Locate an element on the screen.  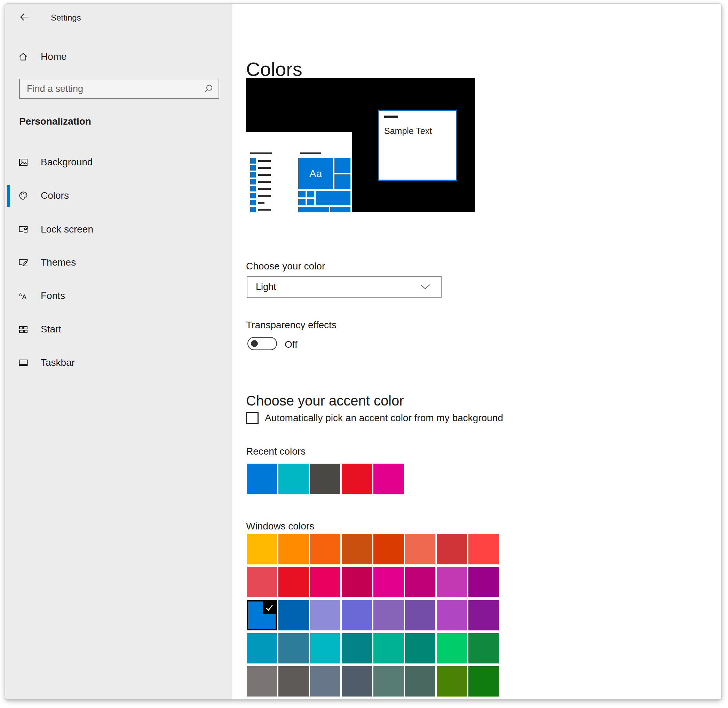
sidebar-item-background: Background is located at coordinates (118, 162).